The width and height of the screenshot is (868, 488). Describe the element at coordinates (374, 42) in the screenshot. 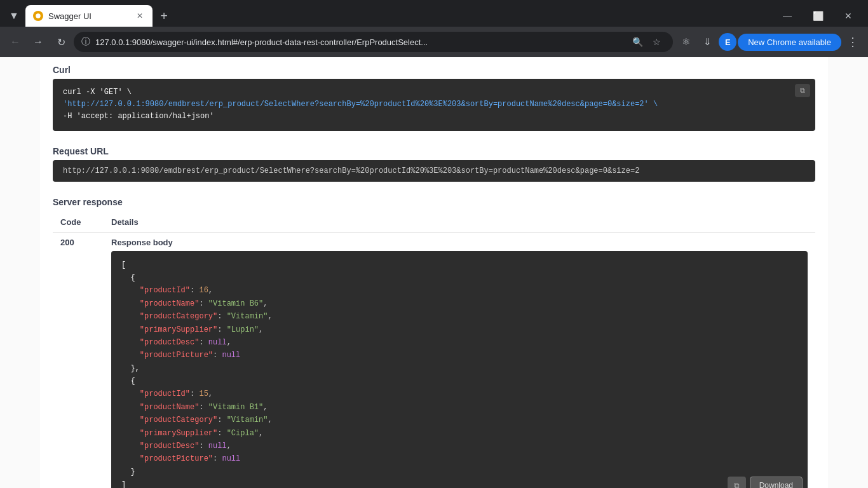

I see `url-bar: ⓘ 127.0.0.1:9080/swagger-ui/index.html#/…` at that location.